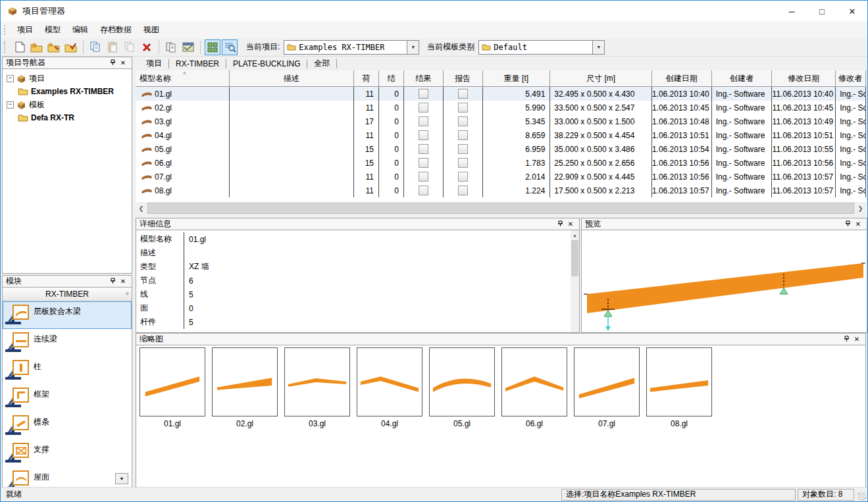  Describe the element at coordinates (25, 30) in the screenshot. I see `menu-item-0: 项目` at that location.